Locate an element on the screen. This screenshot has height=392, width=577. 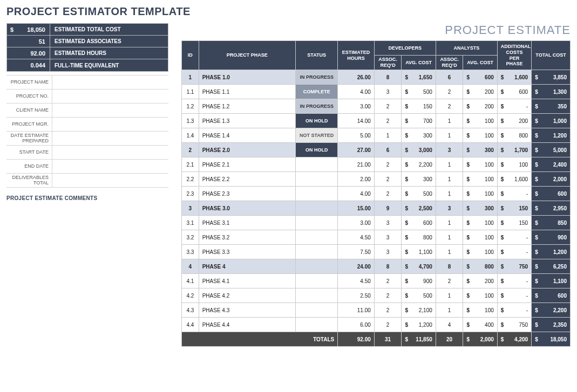
cell-status: COMPLETE is located at coordinates (317, 92).